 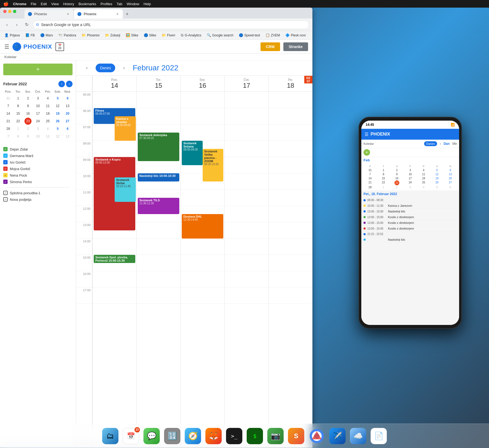 What do you see at coordinates (38, 156) in the screenshot?
I see `person-germana: ✓ Germana Marš` at bounding box center [38, 156].